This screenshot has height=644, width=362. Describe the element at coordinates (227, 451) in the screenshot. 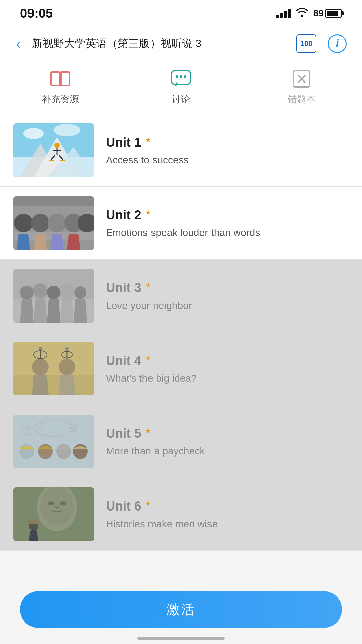

I see `unit-5-subtitle: More than a paycheck` at that location.